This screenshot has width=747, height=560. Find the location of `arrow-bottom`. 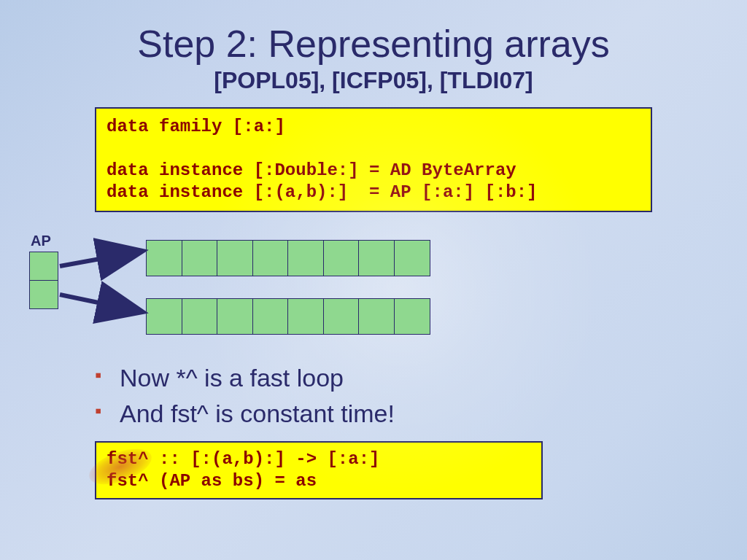

arrow-bottom is located at coordinates (100, 303).